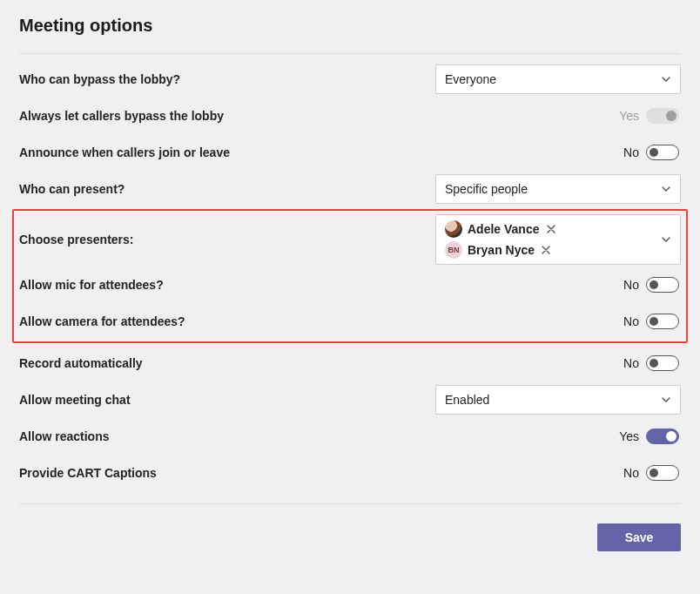 This screenshot has width=700, height=594. I want to click on row-announce-callers: Announce when callers join or leave No, so click(350, 152).